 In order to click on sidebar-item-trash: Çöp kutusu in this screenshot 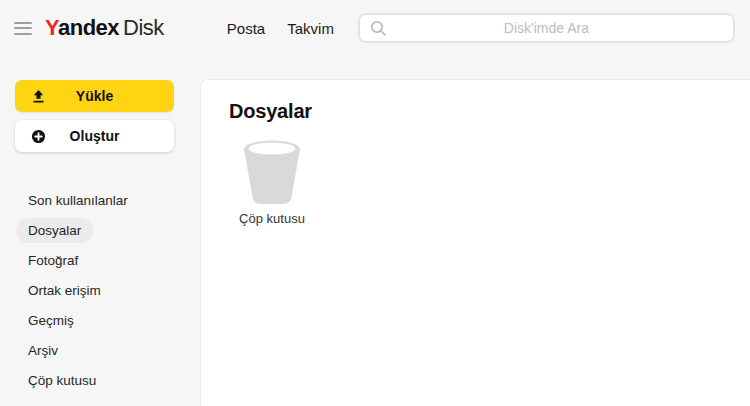, I will do `click(62, 380)`.